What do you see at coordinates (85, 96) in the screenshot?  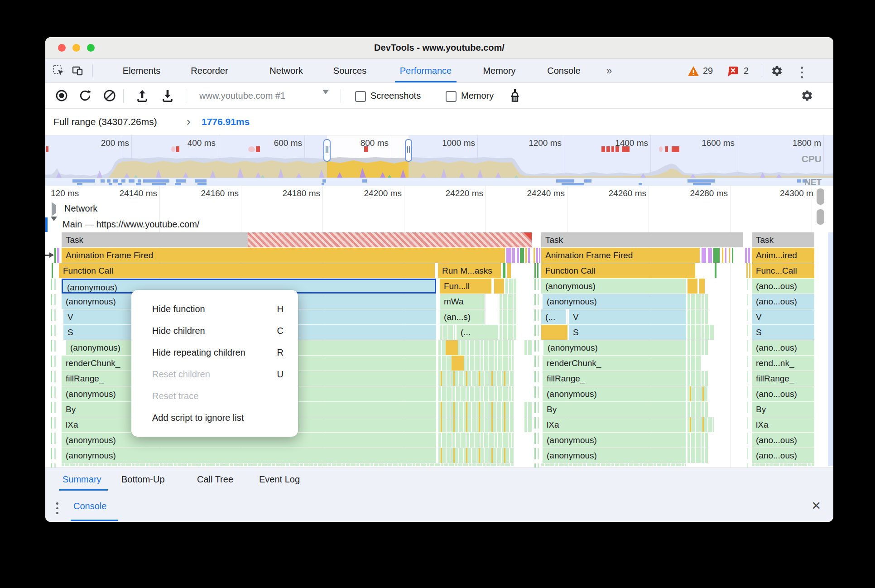 I see `reload-record-icon` at bounding box center [85, 96].